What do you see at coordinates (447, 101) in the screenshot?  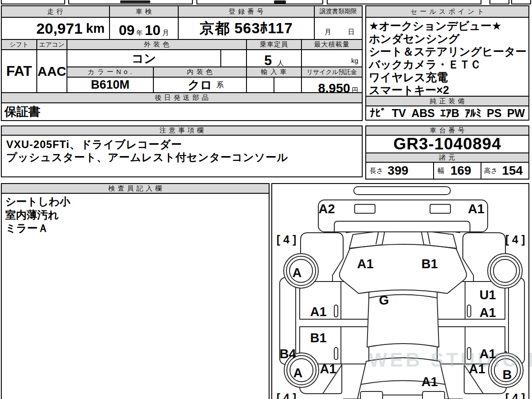 I see `genuine-equipment-header: 純 正 装 備` at bounding box center [447, 101].